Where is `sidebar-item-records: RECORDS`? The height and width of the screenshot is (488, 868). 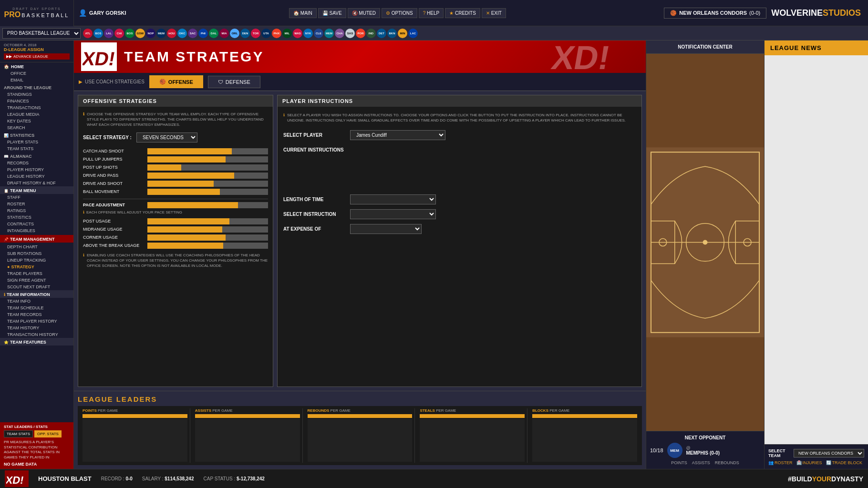 sidebar-item-records: RECORDS is located at coordinates (37, 163).